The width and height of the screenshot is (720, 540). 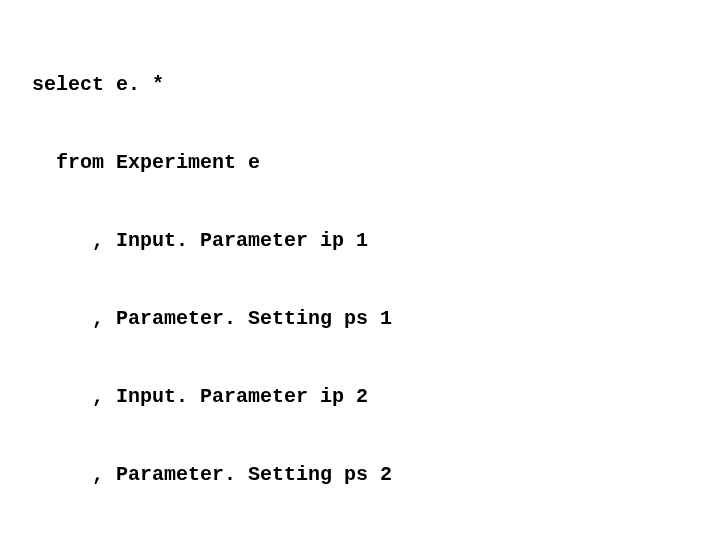 I want to click on code-line: selecte. *, so click(x=360, y=85).